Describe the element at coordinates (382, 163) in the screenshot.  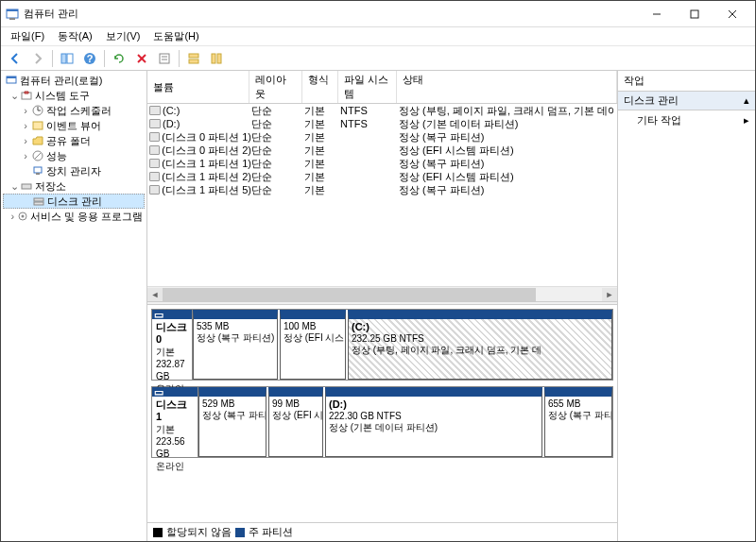
I see `volume-row: (디스크 1 파티션 1)단순기본정상 (복구 파티션)` at that location.